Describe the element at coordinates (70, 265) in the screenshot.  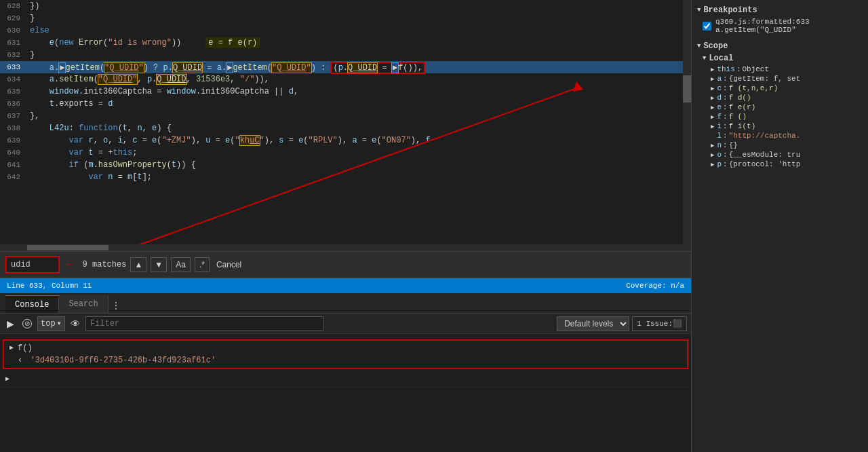
I see `search-left-arrow: ←` at that location.